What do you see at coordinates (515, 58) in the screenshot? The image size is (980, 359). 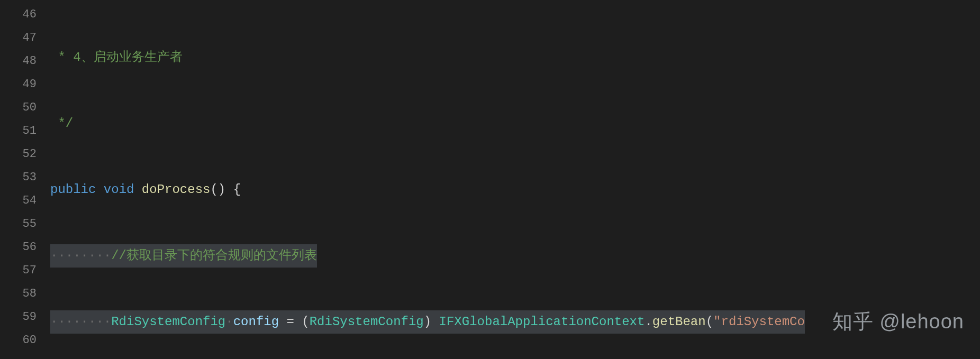 I see `code-line: * 4、启动业务生产者` at bounding box center [515, 58].